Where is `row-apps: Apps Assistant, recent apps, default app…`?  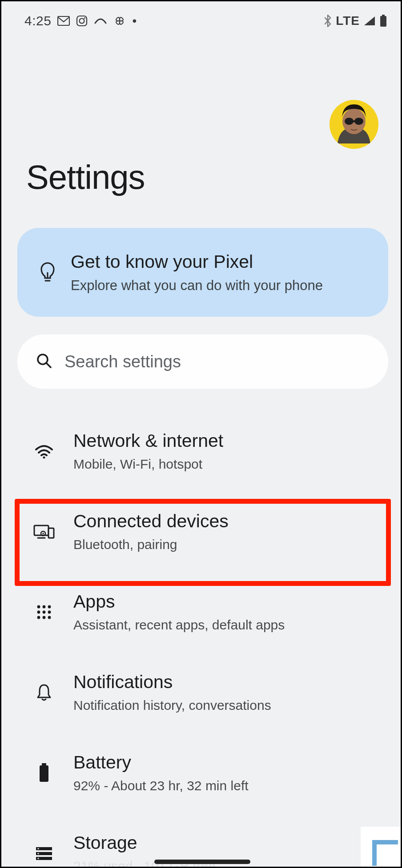
row-apps: Apps Assistant, recent apps, default app… is located at coordinates (201, 612).